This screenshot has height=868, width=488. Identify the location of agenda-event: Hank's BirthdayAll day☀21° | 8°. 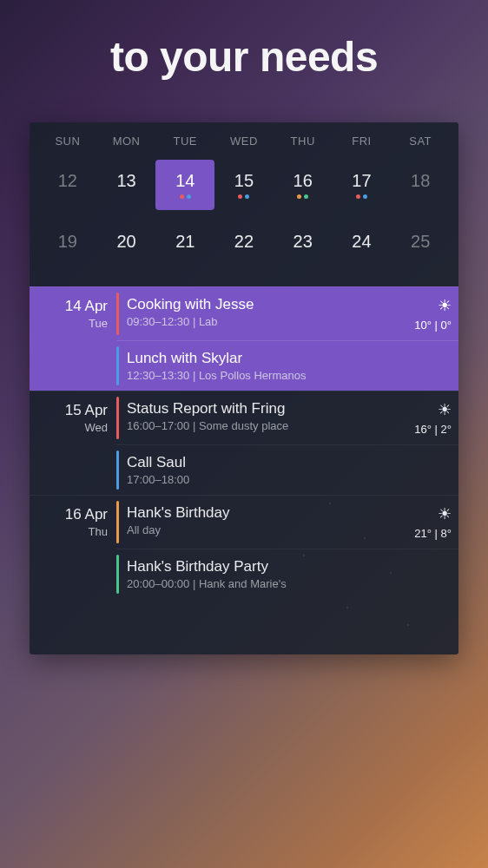
(287, 523).